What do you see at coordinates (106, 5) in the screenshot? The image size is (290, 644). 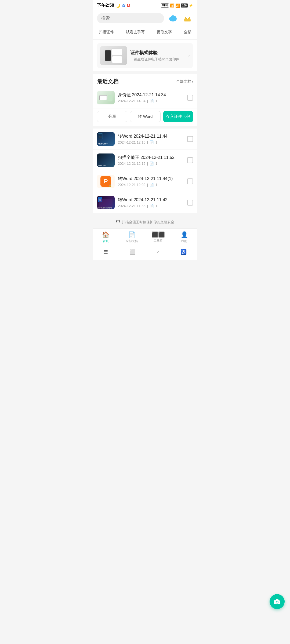 I see `status-time: 下午2:58` at bounding box center [106, 5].